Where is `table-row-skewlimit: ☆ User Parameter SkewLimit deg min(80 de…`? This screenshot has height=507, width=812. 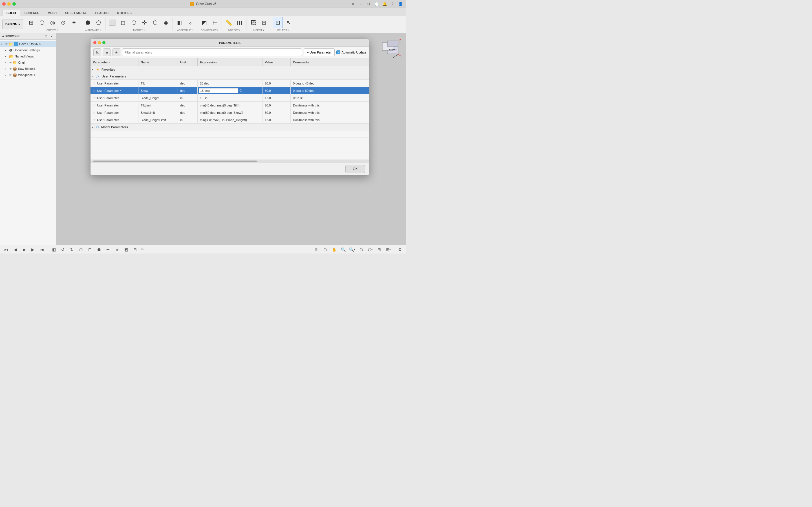 table-row-skewlimit: ☆ User Parameter SkewLimit deg min(80 de… is located at coordinates (230, 113).